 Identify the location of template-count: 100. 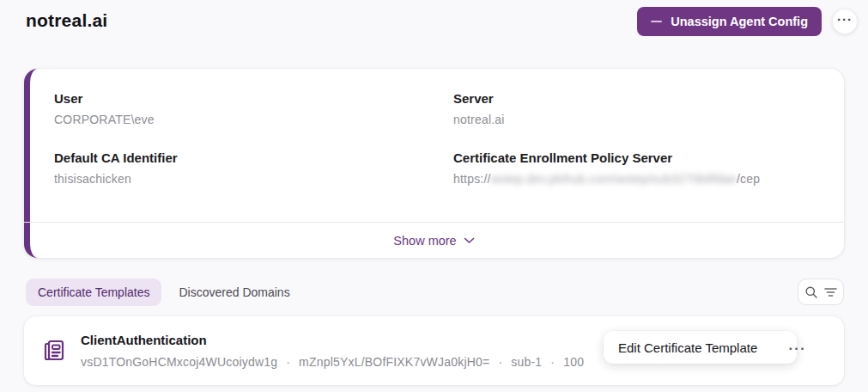
(574, 362).